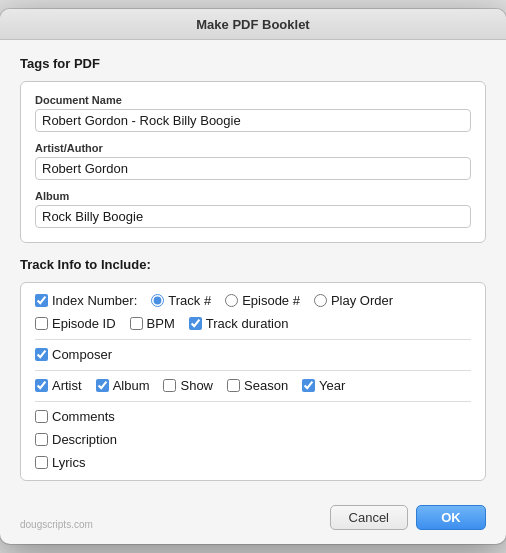 The height and width of the screenshot is (553, 506). Describe the element at coordinates (181, 300) in the screenshot. I see `track-hash-item: Track #` at that location.